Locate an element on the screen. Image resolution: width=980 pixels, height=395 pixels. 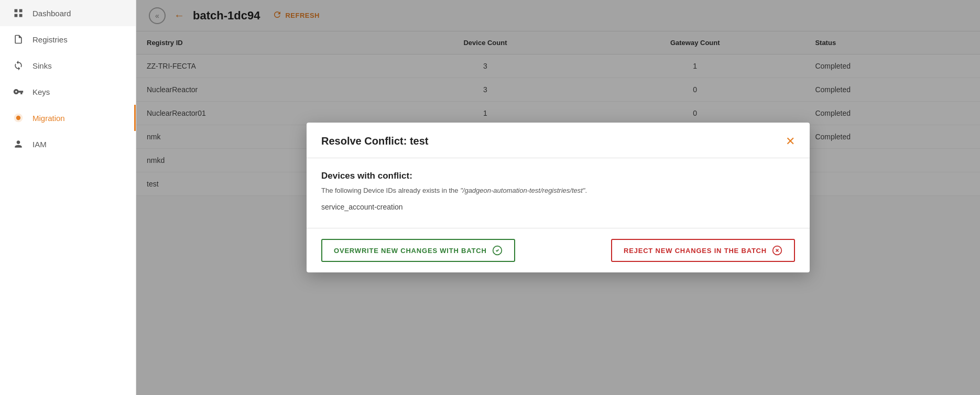
sidebar-item-label: Sinks is located at coordinates (42, 66).